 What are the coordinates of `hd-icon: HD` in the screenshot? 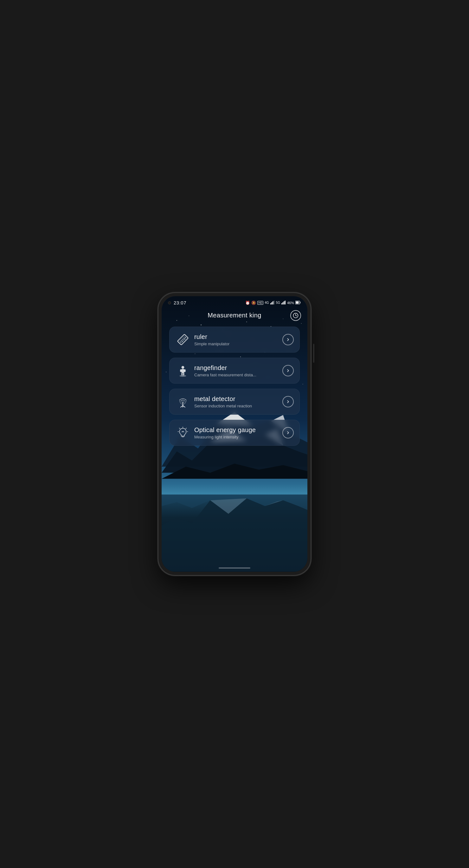 It's located at (260, 303).